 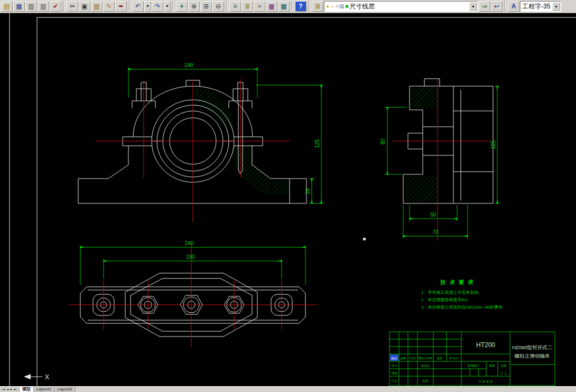 What do you see at coordinates (493, 366) in the screenshot?
I see `tb-label-zhongliang: 重量` at bounding box center [493, 366].